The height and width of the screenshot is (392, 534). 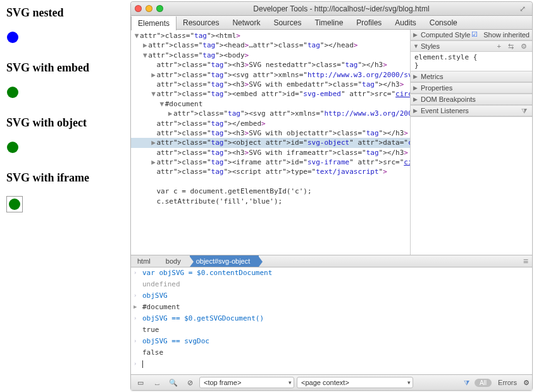 What do you see at coordinates (271, 64) in the screenshot?
I see `dom-node: attr">class="tag"><h3>SVG nestedattr">cl…` at bounding box center [271, 64].